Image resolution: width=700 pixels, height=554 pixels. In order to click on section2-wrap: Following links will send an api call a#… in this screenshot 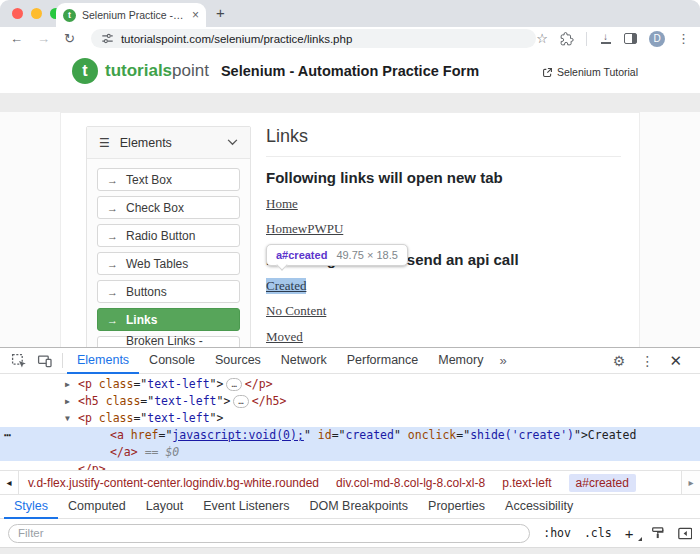, I will do `click(444, 260)`.